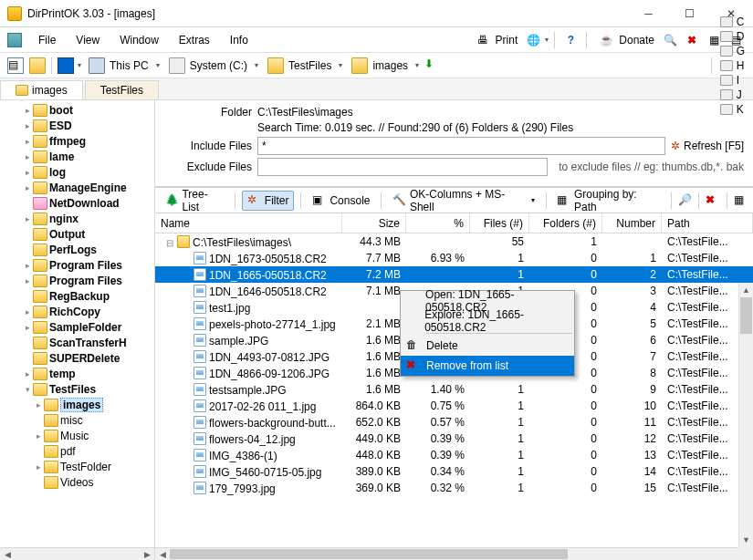 Image resolution: width=753 pixels, height=560 pixels. Describe the element at coordinates (533, 40) in the screenshot. I see `globe-icon: 🌐` at that location.